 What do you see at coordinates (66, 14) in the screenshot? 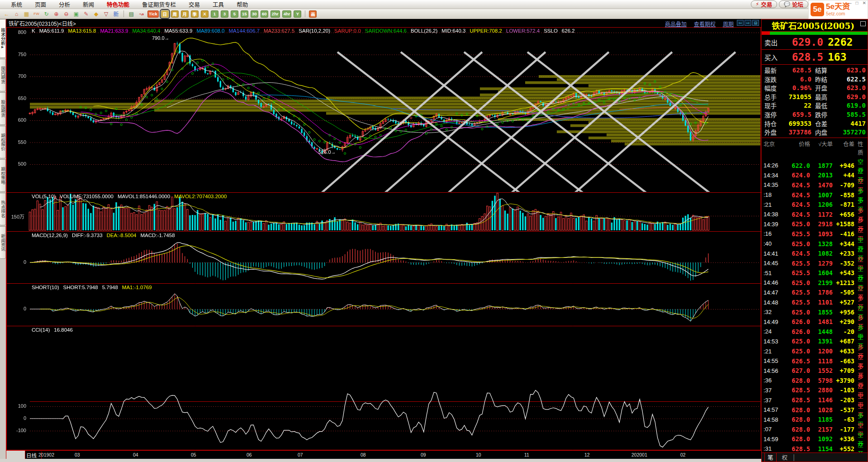
I see `zoom-out-icon: ⊖` at bounding box center [66, 14].